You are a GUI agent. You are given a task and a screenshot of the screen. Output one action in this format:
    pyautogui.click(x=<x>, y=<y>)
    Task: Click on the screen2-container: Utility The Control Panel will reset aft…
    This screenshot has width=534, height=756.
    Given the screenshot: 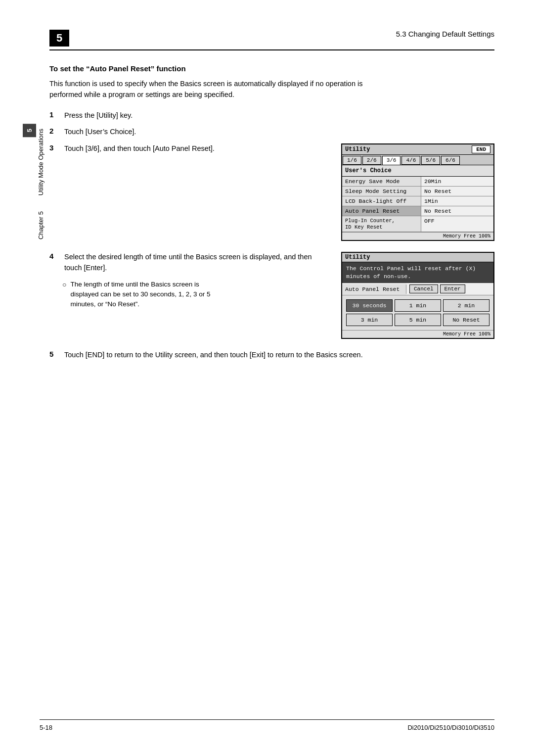 What is the action you would take?
    pyautogui.click(x=418, y=295)
    